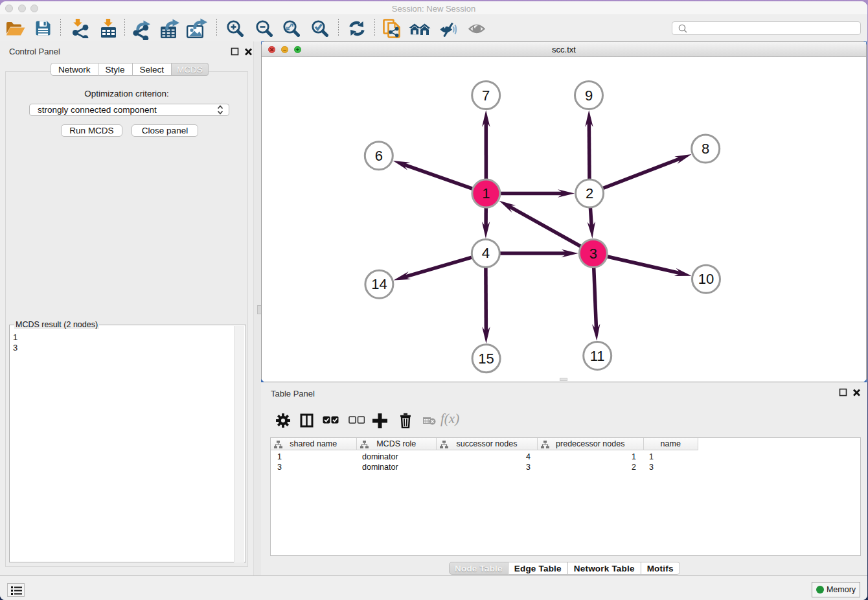 This screenshot has width=868, height=600. What do you see at coordinates (486, 193) in the screenshot?
I see `svg-text: 1` at bounding box center [486, 193].